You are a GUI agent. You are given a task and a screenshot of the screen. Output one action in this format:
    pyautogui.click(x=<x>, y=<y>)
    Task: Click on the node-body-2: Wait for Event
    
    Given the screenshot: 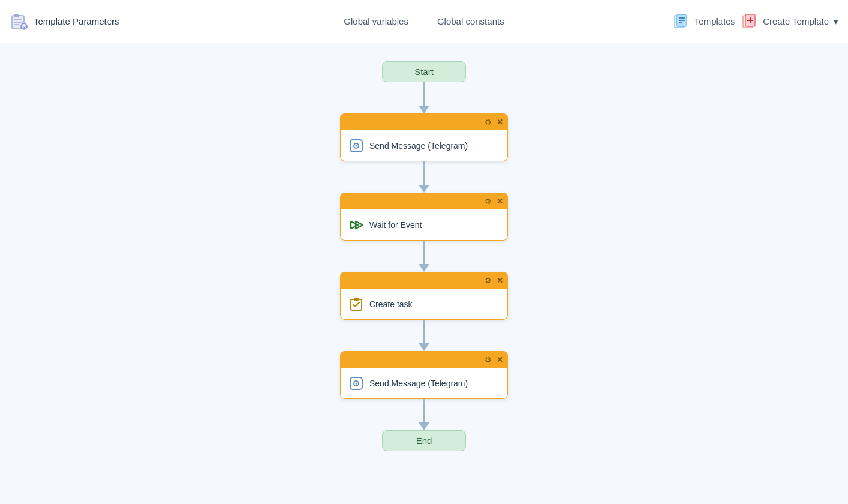 What is the action you would take?
    pyautogui.click(x=424, y=225)
    